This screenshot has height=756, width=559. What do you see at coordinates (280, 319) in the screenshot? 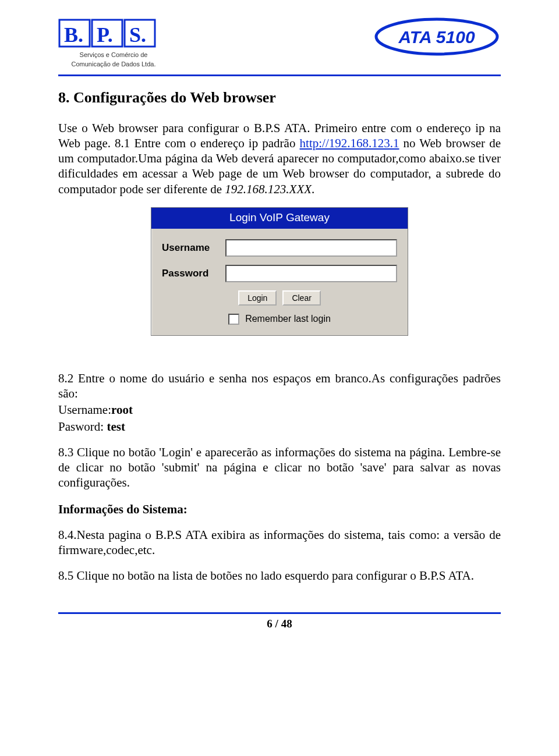
I see `remember-row: Remember last login` at bounding box center [280, 319].